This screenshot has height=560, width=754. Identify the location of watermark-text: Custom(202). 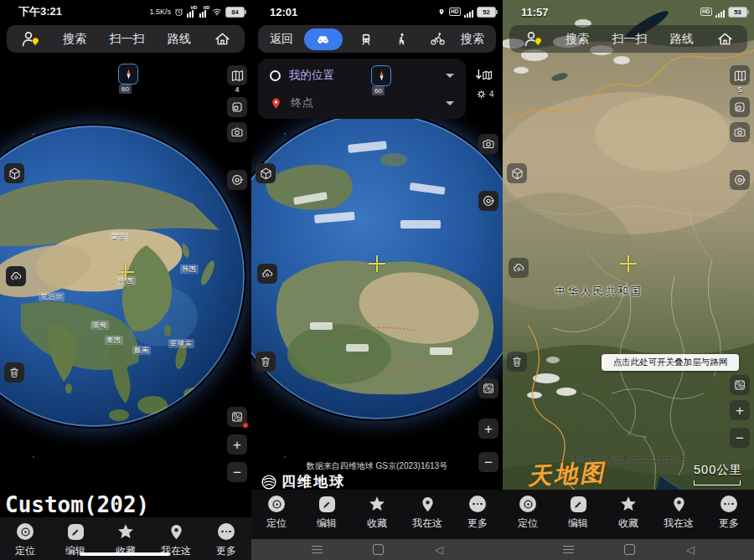
(77, 505).